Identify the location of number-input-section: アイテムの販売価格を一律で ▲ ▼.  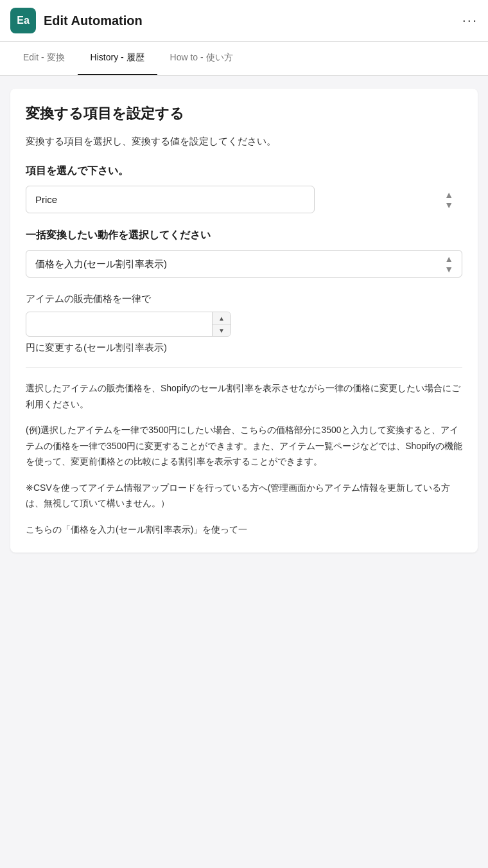
(244, 315).